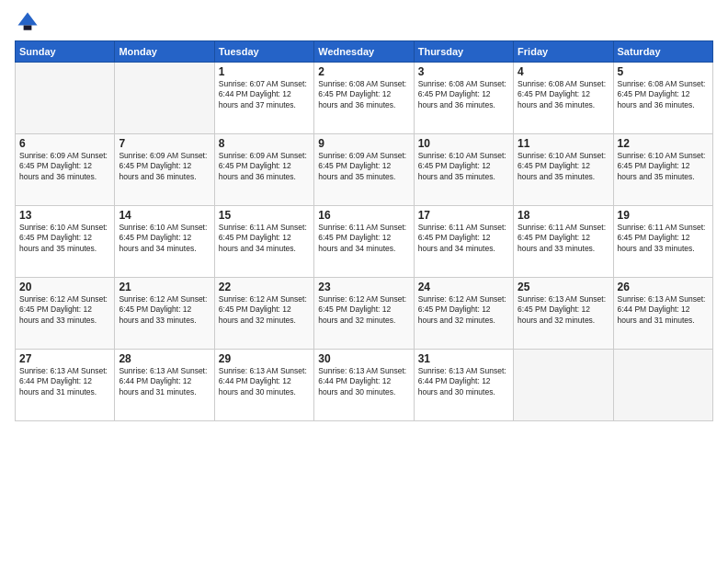 The height and width of the screenshot is (563, 728). Describe the element at coordinates (364, 314) in the screenshot. I see `calendar-week-4: 20Sunrise: 6:12 AM Sunset: 6:45 PM Dayli…` at that location.